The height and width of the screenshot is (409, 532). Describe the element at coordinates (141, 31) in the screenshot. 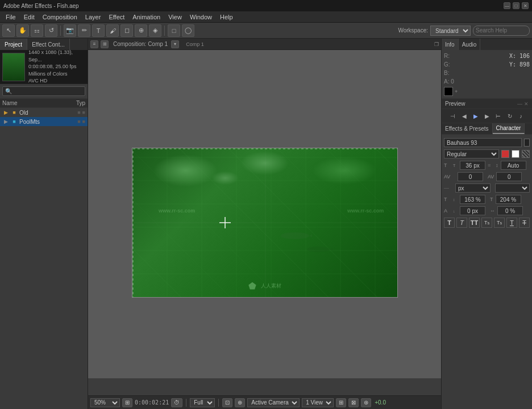

I see `tool-stamp: ⊕` at that location.